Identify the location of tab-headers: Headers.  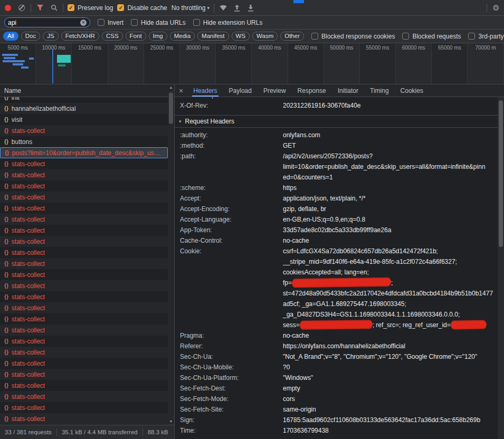
(205, 91).